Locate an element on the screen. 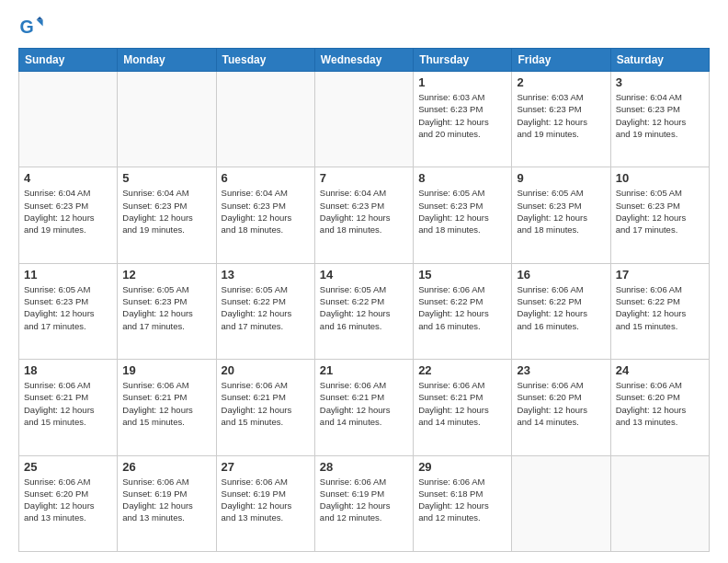 The image size is (728, 563). day-number: 10 is located at coordinates (660, 178).